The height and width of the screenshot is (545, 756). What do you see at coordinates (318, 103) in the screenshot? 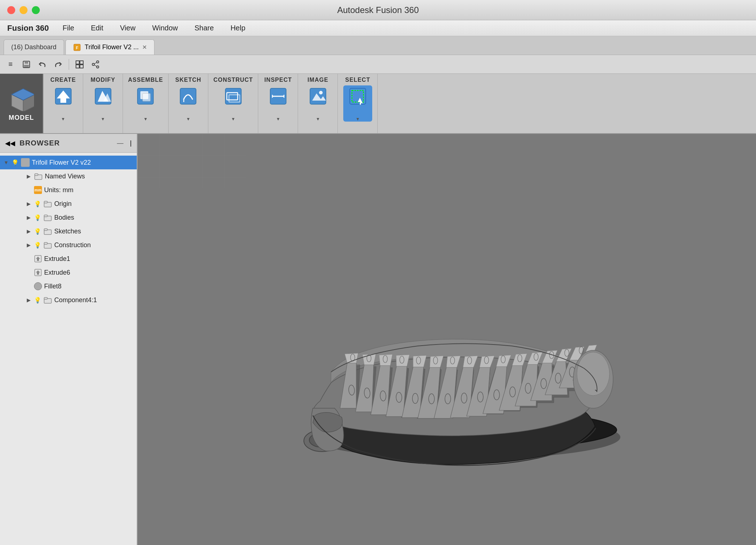
I see `image-tool-button: ▼` at bounding box center [318, 103].